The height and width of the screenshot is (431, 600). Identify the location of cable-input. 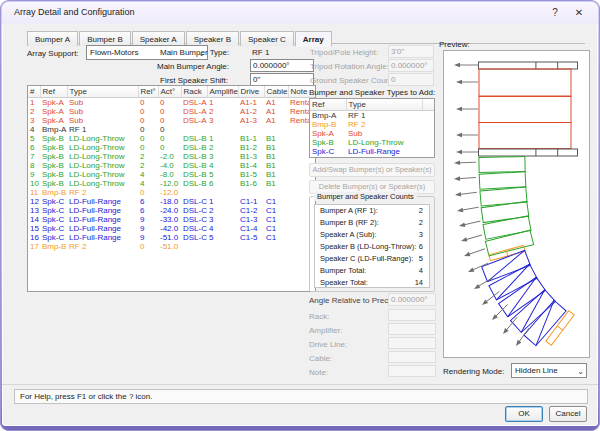
(412, 357).